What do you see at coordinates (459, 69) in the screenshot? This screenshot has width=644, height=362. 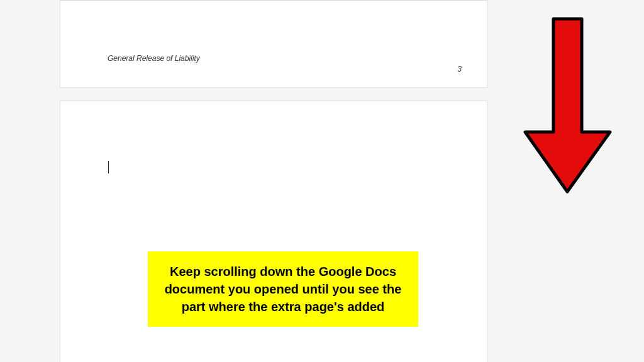 I see `page-number: 3` at bounding box center [459, 69].